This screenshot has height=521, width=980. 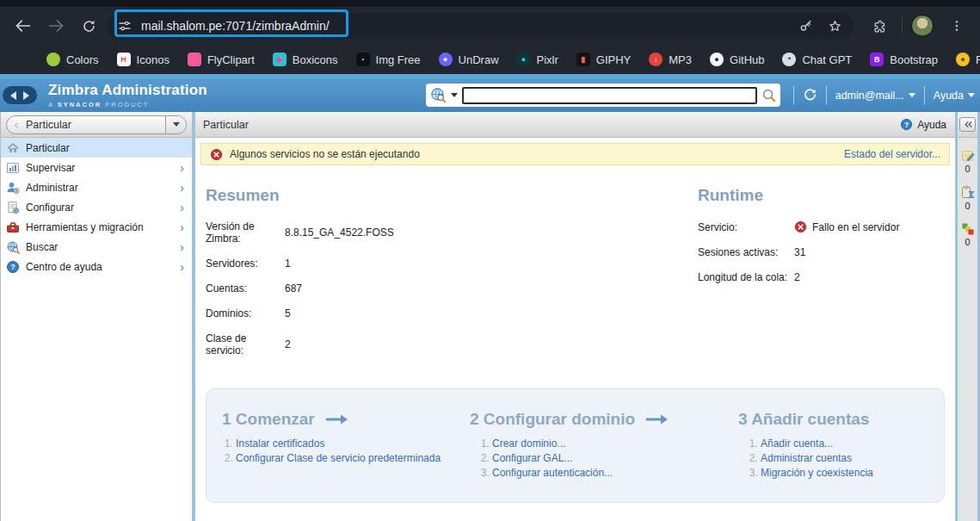 What do you see at coordinates (615, 473) in the screenshot?
I see `getting-started-item: Configurar autenticación...` at bounding box center [615, 473].